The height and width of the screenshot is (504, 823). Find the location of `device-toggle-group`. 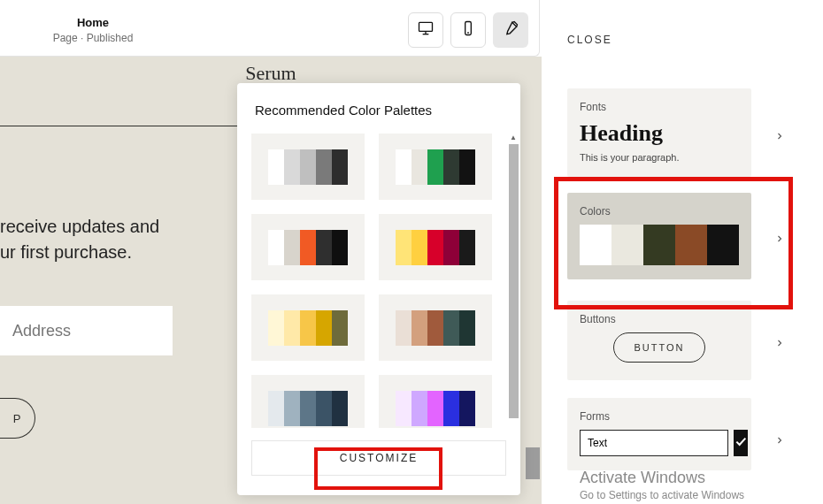

device-toggle-group is located at coordinates (468, 30).